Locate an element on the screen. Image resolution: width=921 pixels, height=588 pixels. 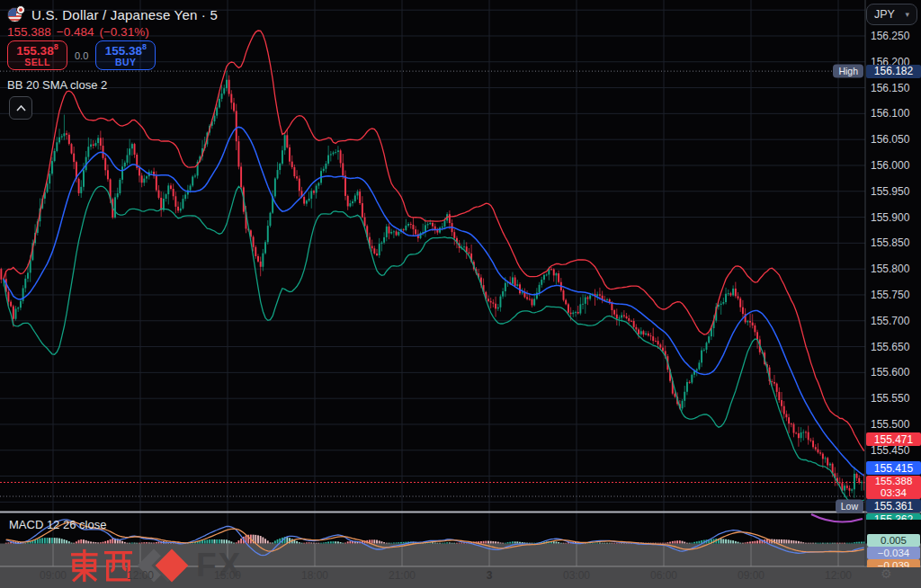
time-axis-tick: 21:00 is located at coordinates (402, 575).